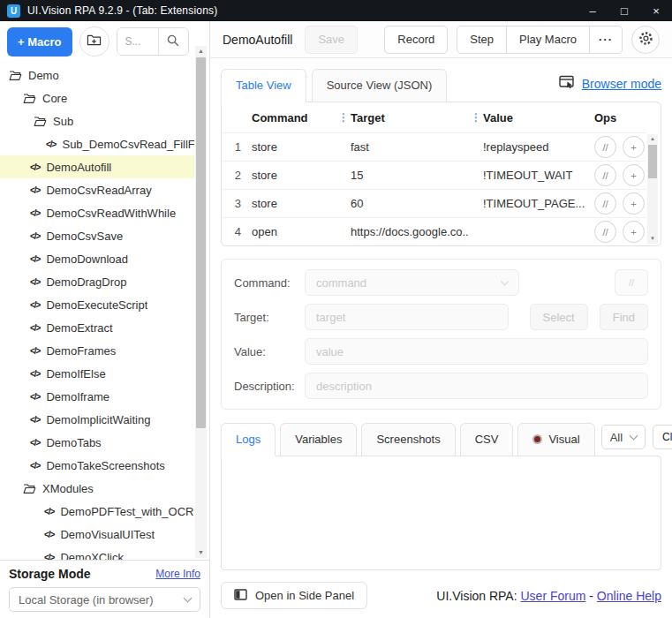 This screenshot has width=672, height=618. Describe the element at coordinates (331, 40) in the screenshot. I see `save-button: Save` at that location.